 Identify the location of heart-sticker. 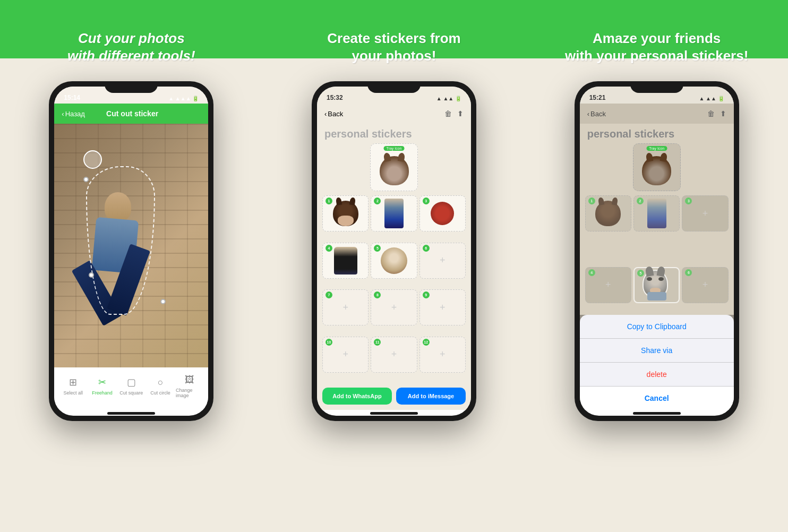
(442, 213).